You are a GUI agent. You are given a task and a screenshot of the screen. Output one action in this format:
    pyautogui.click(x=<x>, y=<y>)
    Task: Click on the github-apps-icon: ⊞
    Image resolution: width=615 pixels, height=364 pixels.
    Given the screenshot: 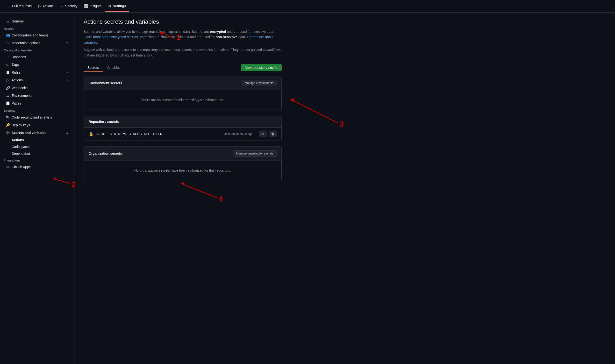 What is the action you would take?
    pyautogui.click(x=8, y=167)
    